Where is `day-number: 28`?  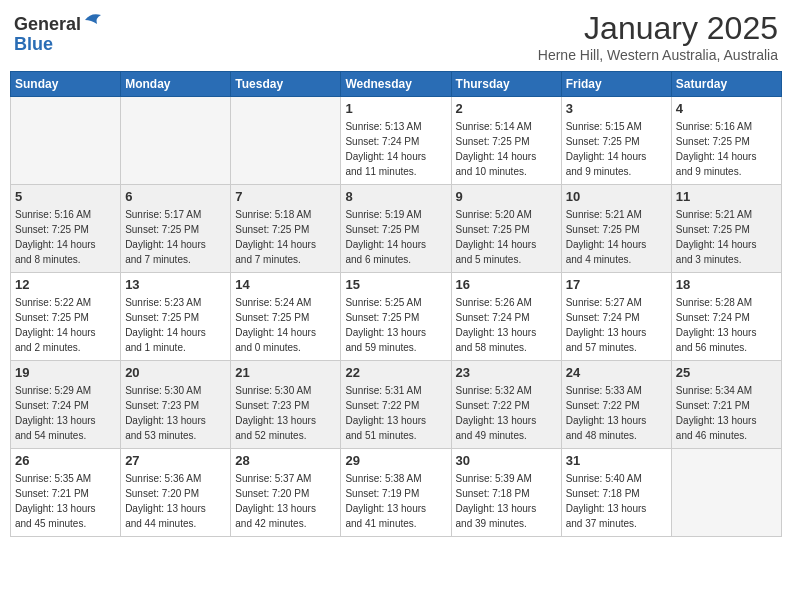 day-number: 28 is located at coordinates (286, 460).